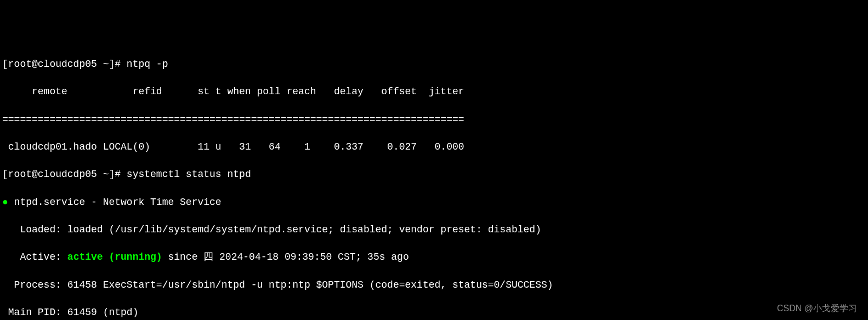  What do you see at coordinates (115, 257) in the screenshot?
I see `active-status: active (running)` at bounding box center [115, 257].